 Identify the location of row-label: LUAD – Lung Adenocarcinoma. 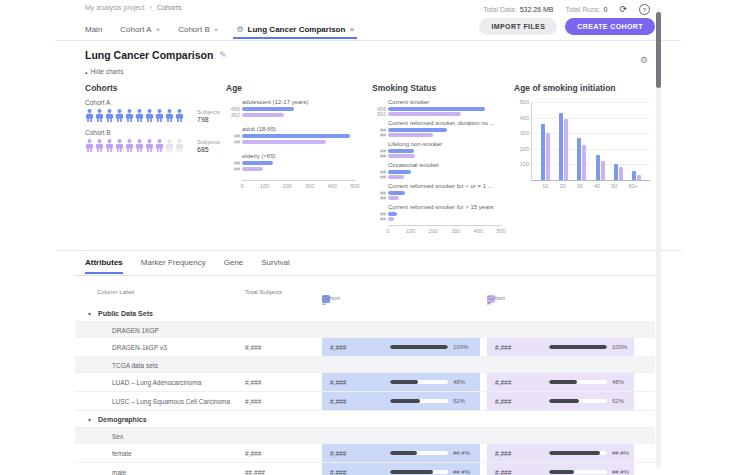
(156, 382).